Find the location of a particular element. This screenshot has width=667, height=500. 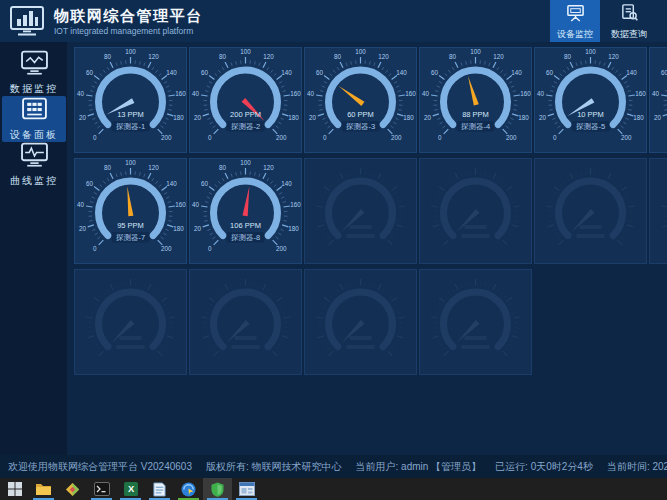

gauge-panel-探测器-7: 02040608010012014016018020095 PPM探测器-7 is located at coordinates (130, 211).